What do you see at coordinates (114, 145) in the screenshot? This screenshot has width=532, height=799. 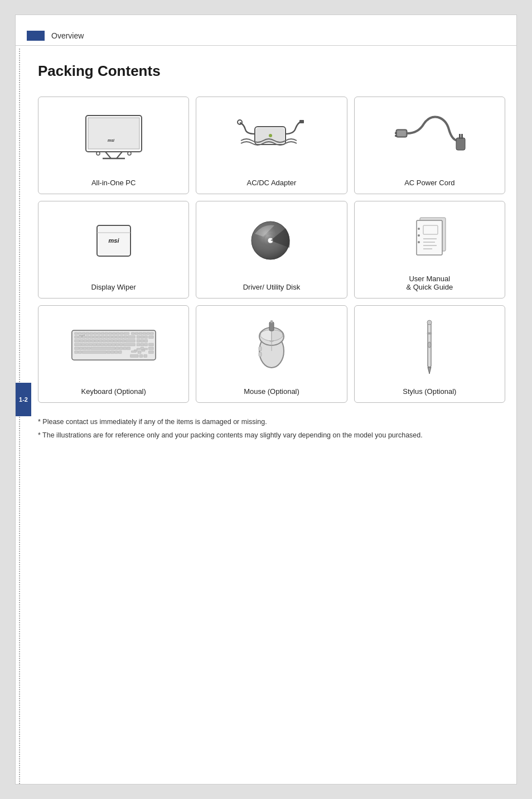 I see `item-card-aio-pc: msi All-in-One PC` at bounding box center [114, 145].